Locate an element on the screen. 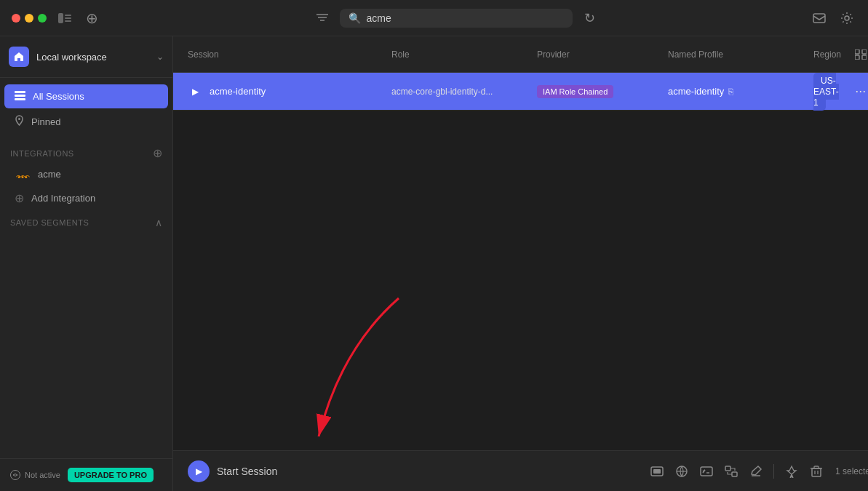 The image size is (868, 491). named-profile-cell: acme-identity ⎘ is located at coordinates (741, 92).